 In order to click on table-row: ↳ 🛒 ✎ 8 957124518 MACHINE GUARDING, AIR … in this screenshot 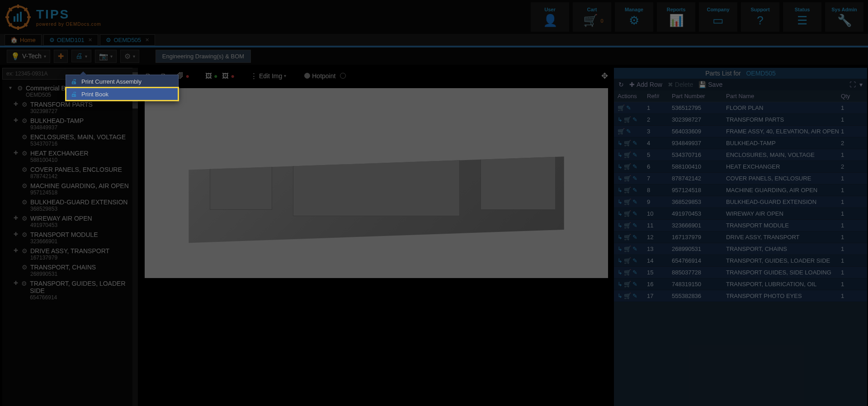, I will do `click(741, 190)`.